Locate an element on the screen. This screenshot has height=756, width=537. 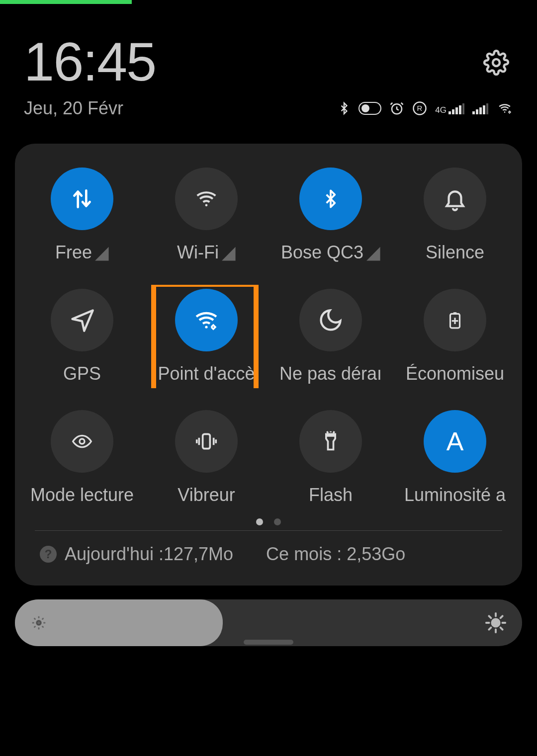
tile-label: Vibreur is located at coordinates (206, 495).